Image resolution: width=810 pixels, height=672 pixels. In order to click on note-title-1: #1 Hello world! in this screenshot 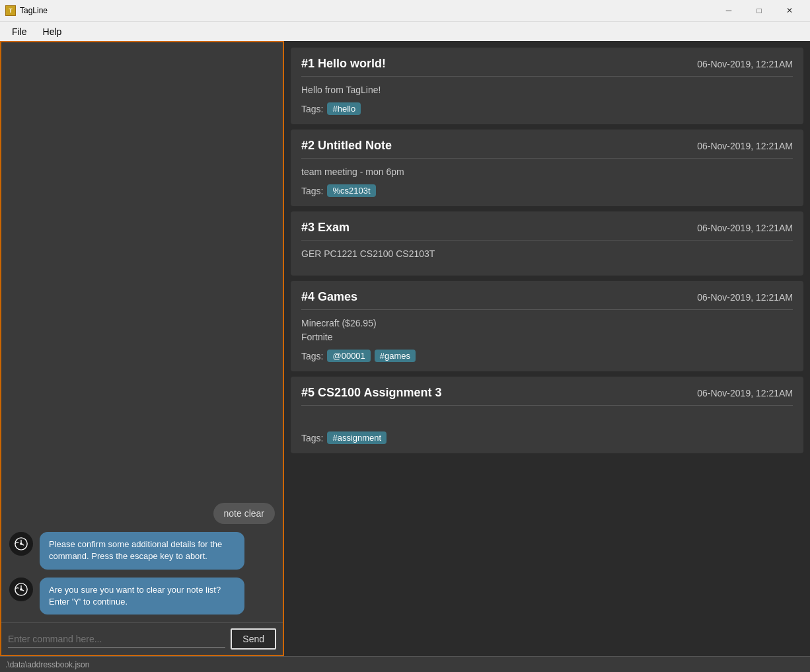, I will do `click(344, 63)`.